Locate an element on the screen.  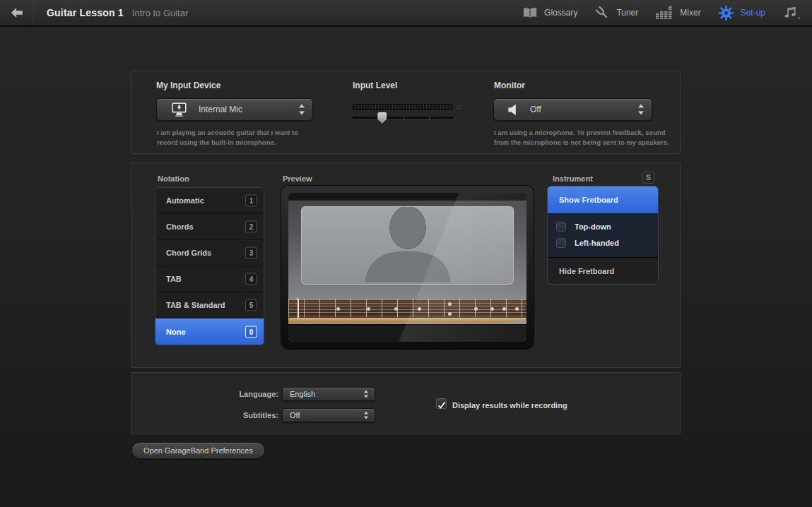
key-badge: 0 is located at coordinates (252, 332).